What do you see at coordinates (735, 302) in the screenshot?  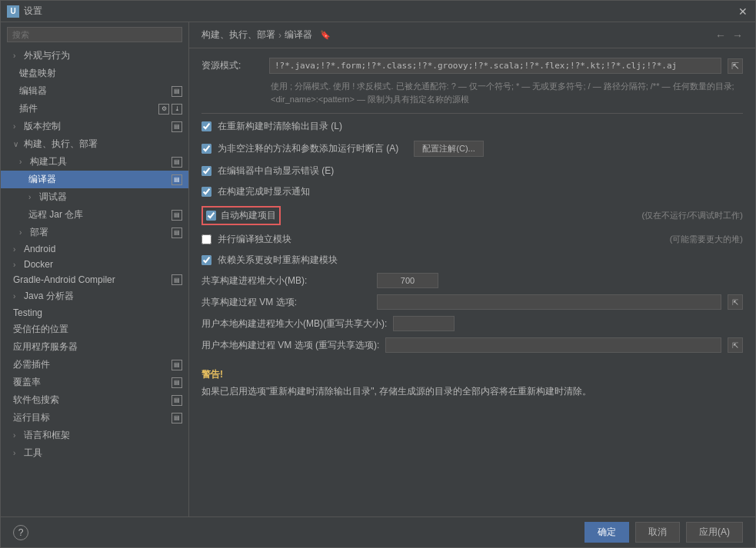 I see `shared-vm-expand-btn: ⇱` at bounding box center [735, 302].